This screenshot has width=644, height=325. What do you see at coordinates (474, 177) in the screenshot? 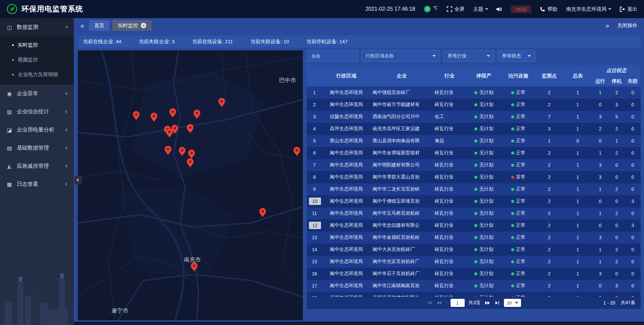
I see `table-row: 8阆中生态环境局阆中市枣碧大梁山页岩砖瓦行业无计划异常21300` at bounding box center [474, 177].